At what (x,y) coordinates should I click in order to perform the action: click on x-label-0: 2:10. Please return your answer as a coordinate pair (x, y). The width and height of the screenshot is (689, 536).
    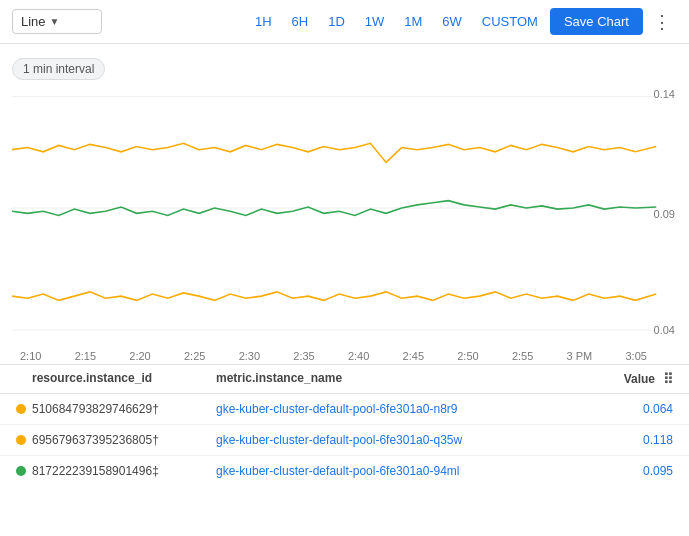
    Looking at the image, I should click on (30, 356).